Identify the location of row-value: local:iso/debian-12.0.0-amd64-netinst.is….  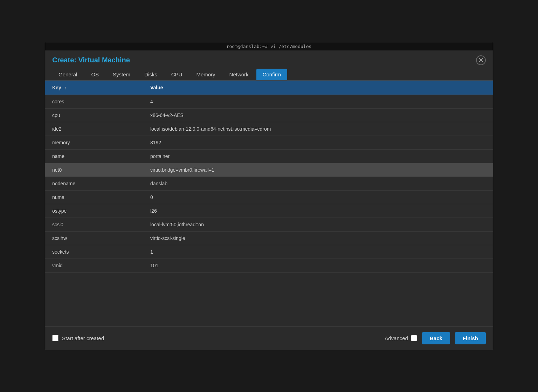
(318, 129).